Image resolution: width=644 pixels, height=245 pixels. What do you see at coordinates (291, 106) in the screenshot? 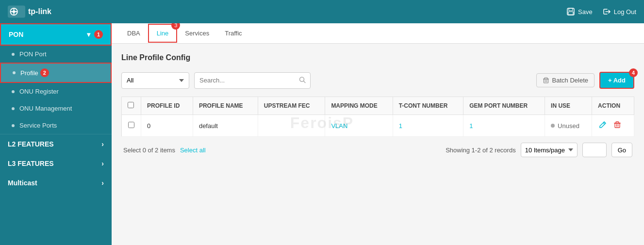
I see `th-upstream-fec: UPSTREAM FEC` at bounding box center [291, 106].